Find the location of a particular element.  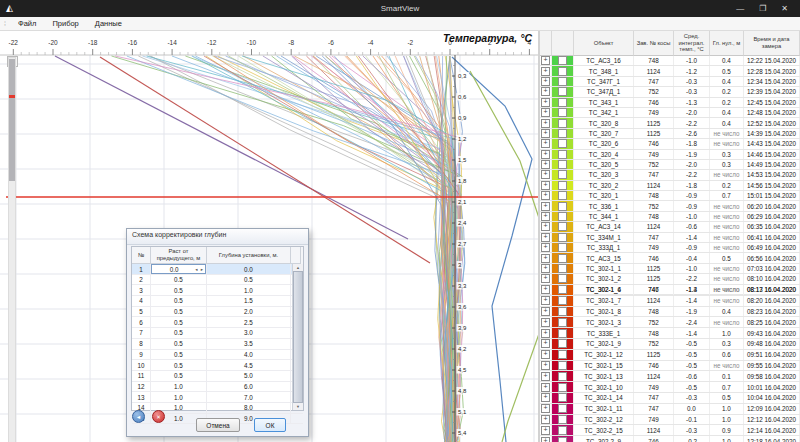

table-row: +TC_302-1_11125-1.0не число07:03 16.04.2… is located at coordinates (670, 269).